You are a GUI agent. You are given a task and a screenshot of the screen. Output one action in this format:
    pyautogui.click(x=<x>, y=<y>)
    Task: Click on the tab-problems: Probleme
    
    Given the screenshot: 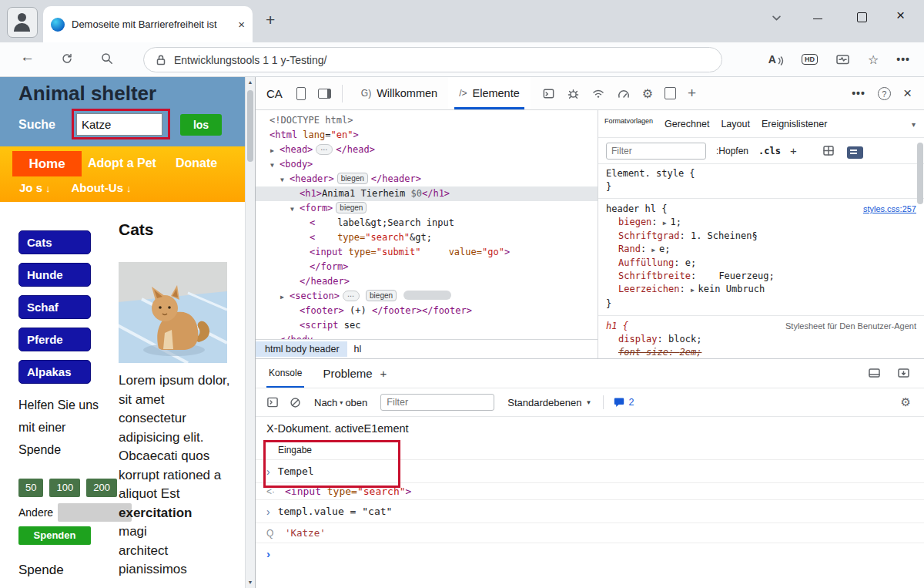 What is the action you would take?
    pyautogui.click(x=347, y=373)
    